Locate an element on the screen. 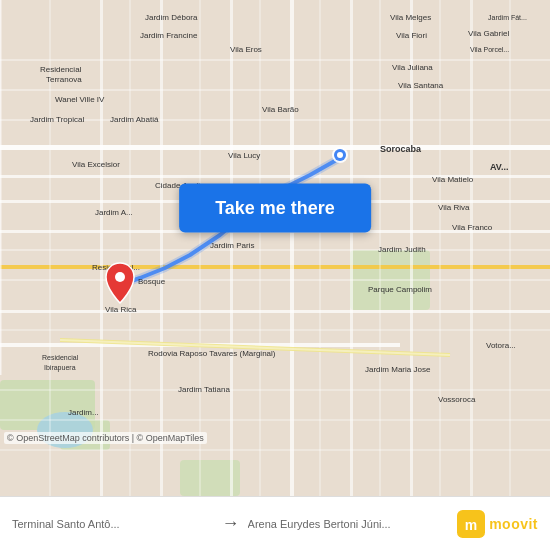 The image size is (550, 550). svg-text: Sorocaba is located at coordinates (401, 149).